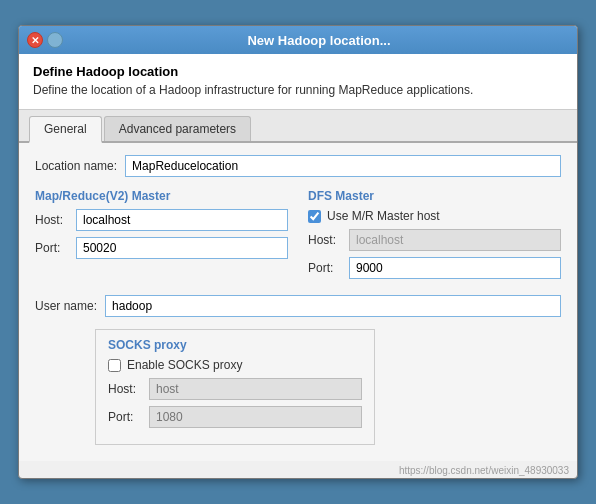 The image size is (596, 504). What do you see at coordinates (66, 306) in the screenshot?
I see `user-name-label: User name:` at bounding box center [66, 306].